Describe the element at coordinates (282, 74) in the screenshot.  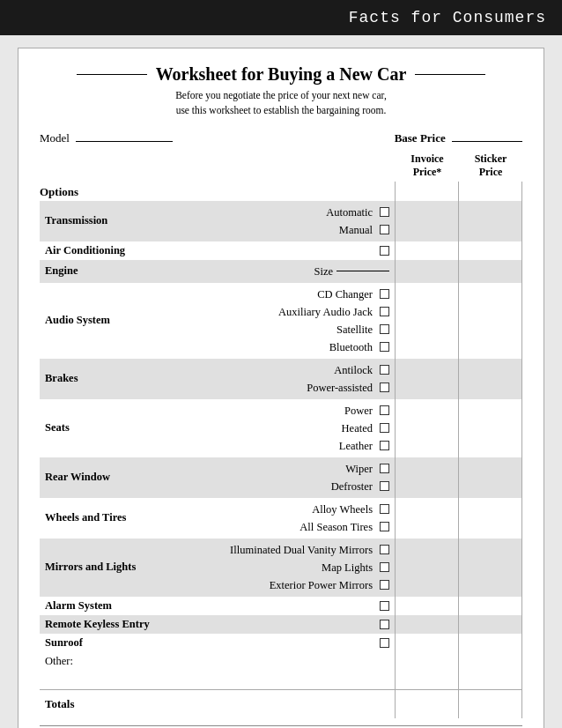
I see `title-text: Worksheet for Buying a New Car` at that location.